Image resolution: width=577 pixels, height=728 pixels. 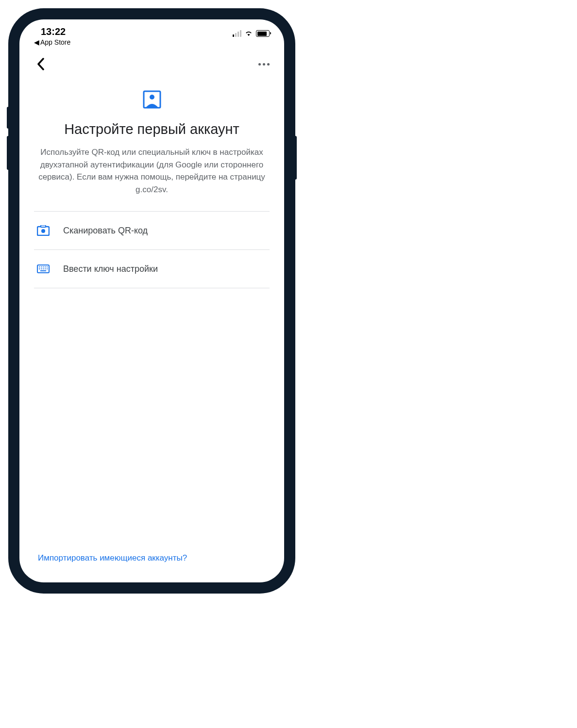 What do you see at coordinates (52, 42) in the screenshot?
I see `status-back-to-app: ◀ App Store` at bounding box center [52, 42].